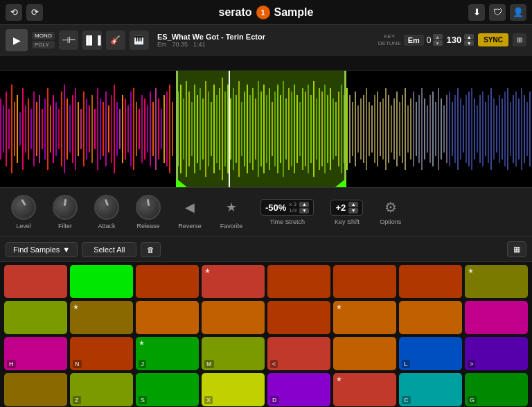 Image resolution: width=532 pixels, height=407 pixels. Describe the element at coordinates (36, 354) in the screenshot. I see `pad-16: H` at that location.